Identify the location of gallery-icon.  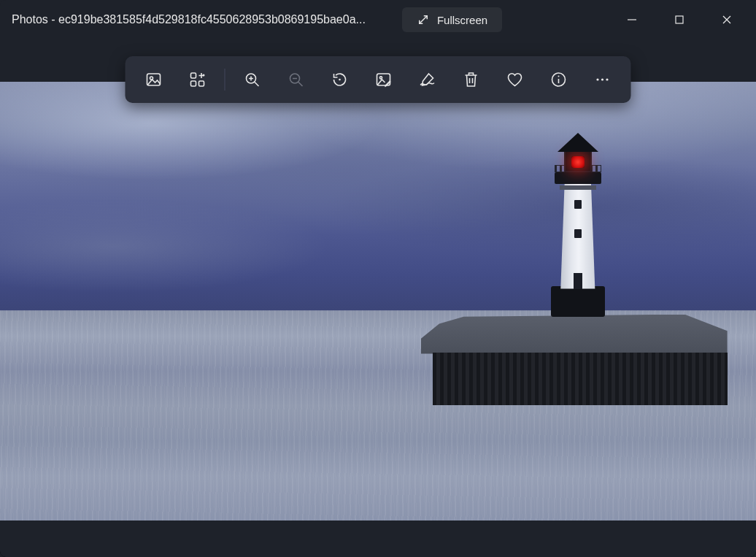
(154, 80).